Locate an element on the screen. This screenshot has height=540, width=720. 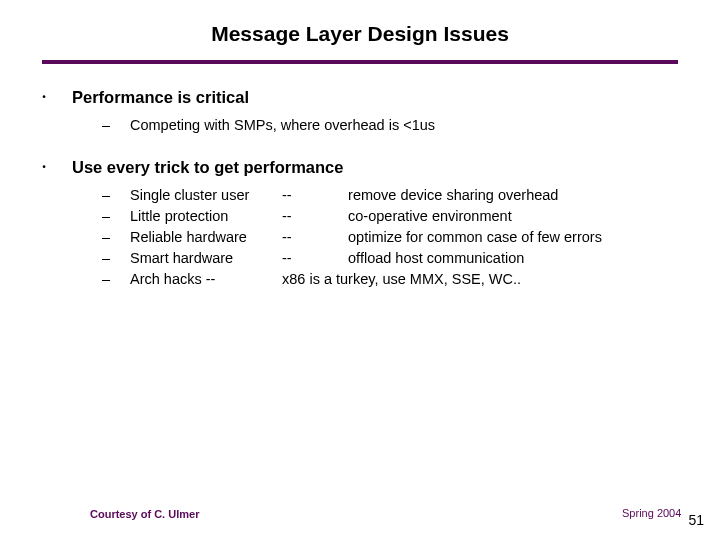
bullet-1: · Performance is critical is located at coordinates (360, 98).